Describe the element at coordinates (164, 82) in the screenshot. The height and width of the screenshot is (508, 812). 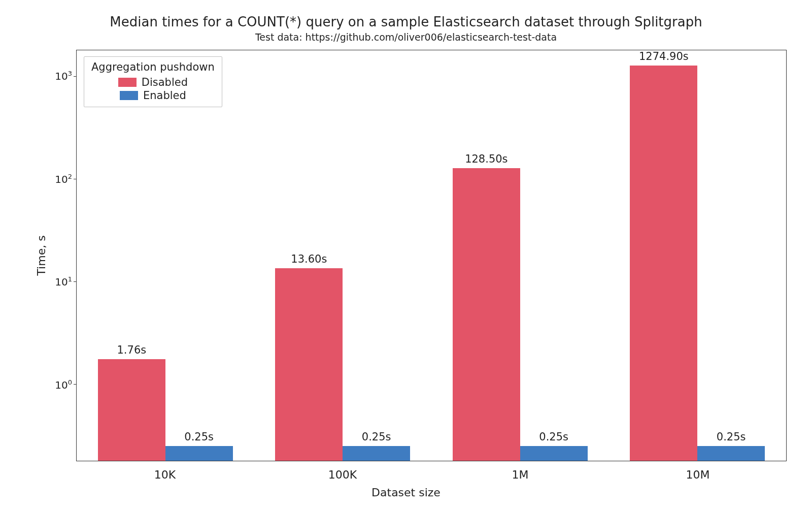
I see `legend-label-disabled: Disabled` at that location.